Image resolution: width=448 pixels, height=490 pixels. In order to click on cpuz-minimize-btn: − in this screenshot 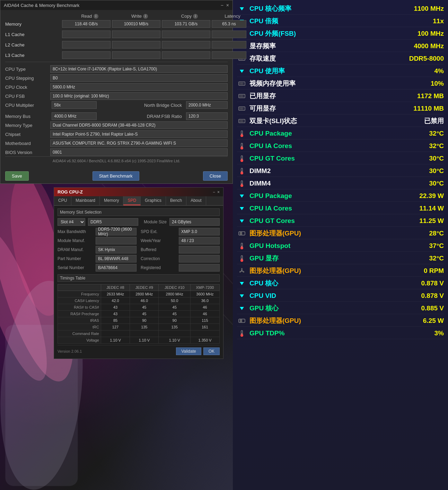, I will do `click(214, 192)`.